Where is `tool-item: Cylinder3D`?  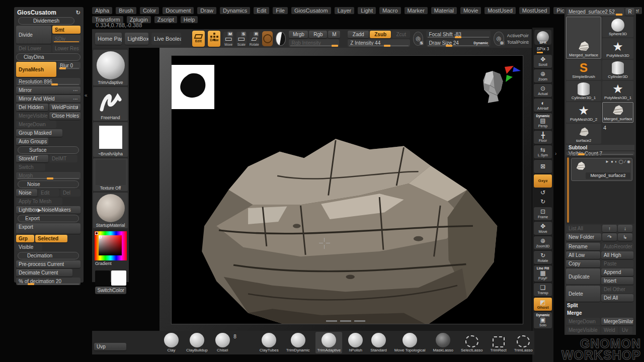 tool-item: Cylinder3D is located at coordinates (618, 70).